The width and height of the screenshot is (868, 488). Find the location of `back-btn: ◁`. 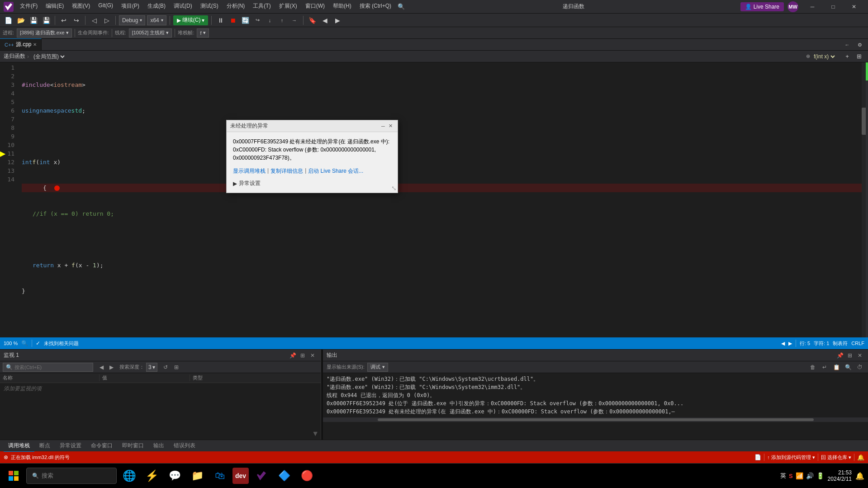

back-btn: ◁ is located at coordinates (94, 20).